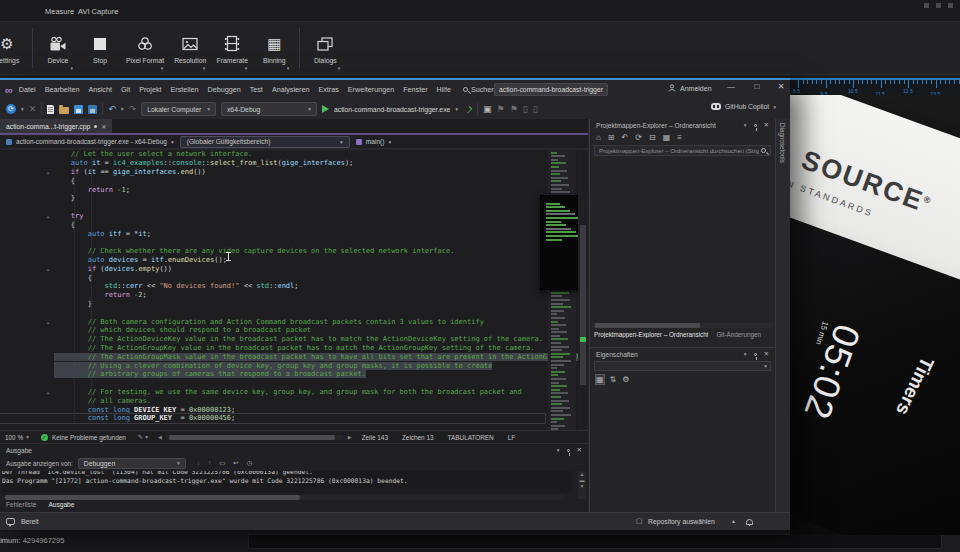 The image size is (960, 552). Describe the element at coordinates (750, 522) in the screenshot. I see `notifications-bell-icon` at that location.